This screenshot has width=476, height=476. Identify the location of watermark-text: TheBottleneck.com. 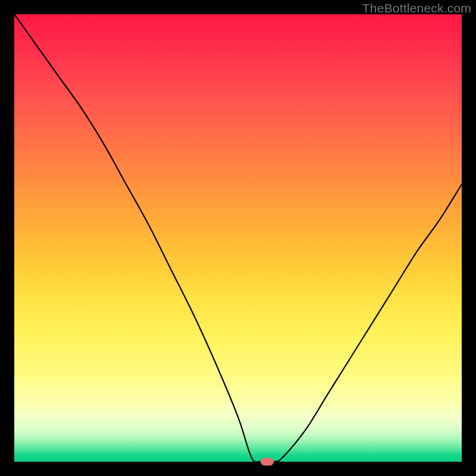
(416, 8).